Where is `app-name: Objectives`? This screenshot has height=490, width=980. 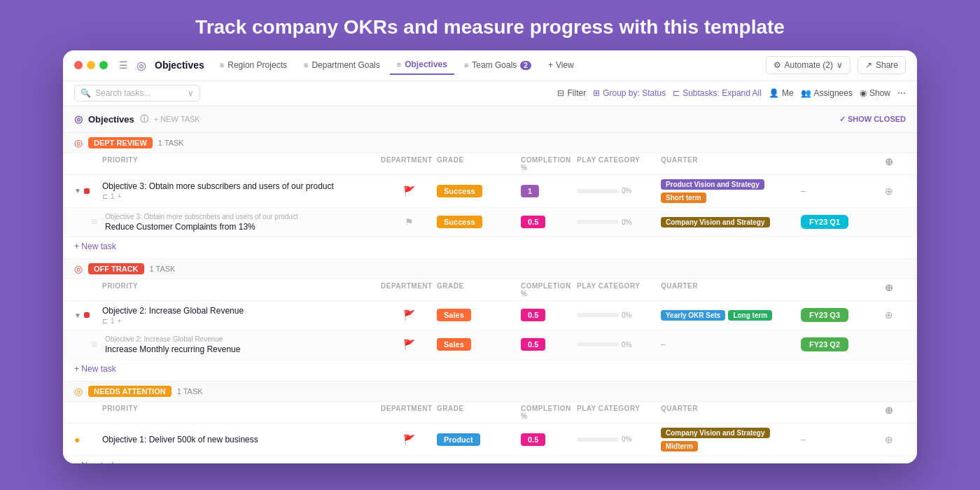 app-name: Objectives is located at coordinates (179, 65).